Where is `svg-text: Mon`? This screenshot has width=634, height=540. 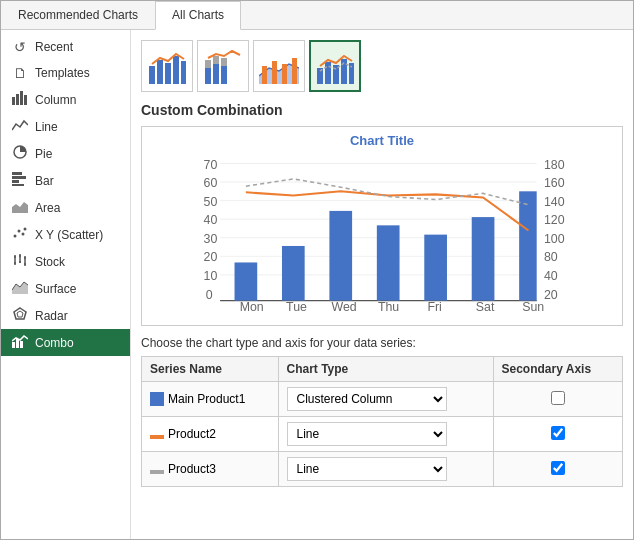
svg-text: Mon is located at coordinates (252, 306).